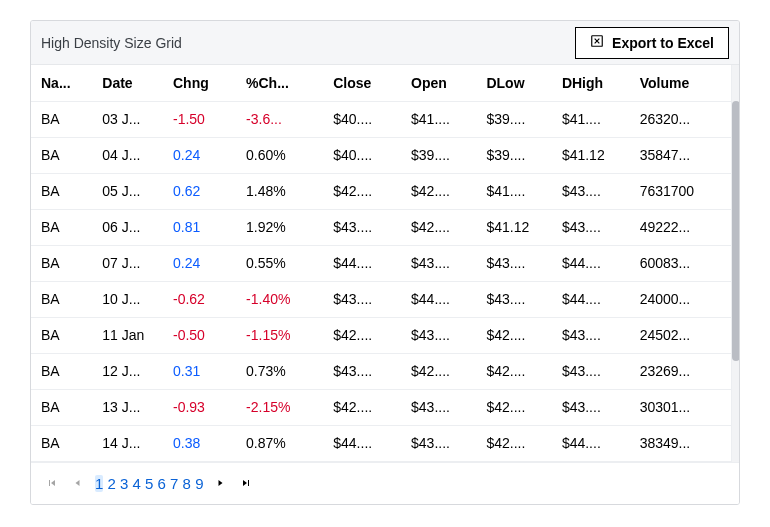 This screenshot has width=770, height=527. Describe the element at coordinates (514, 263) in the screenshot. I see `cell-dlow: $43....` at that location.